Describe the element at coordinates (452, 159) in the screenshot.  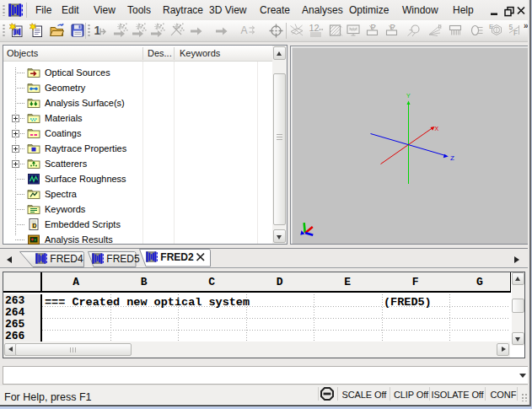
I see `svg-text: Z` at that location.